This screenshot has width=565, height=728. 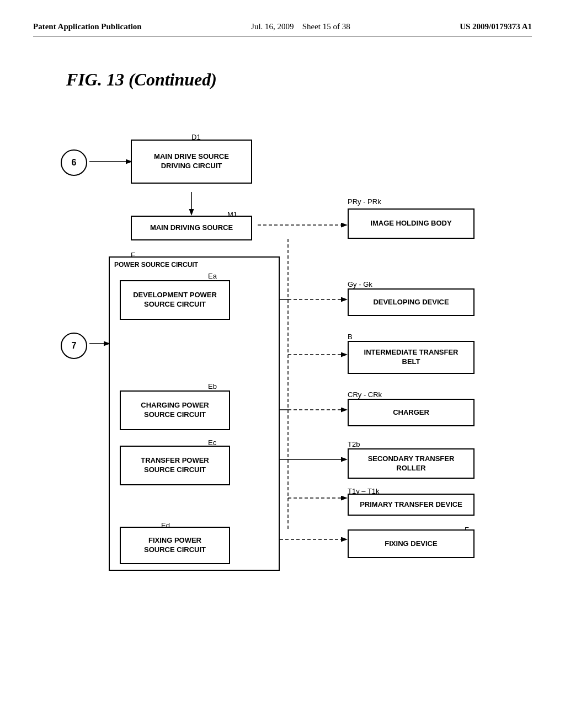 What do you see at coordinates (175, 410) in the screenshot?
I see `box-charging-power: CHARGING POWERSOURCE CIRCUIT` at bounding box center [175, 410].